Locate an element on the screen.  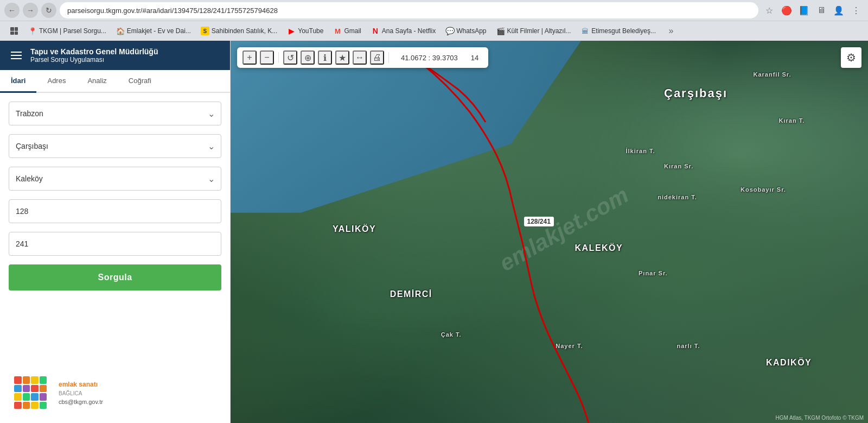
bookmarks-bar: 📍 TKGM | Parsel Sorgu... 🏠 Emlakjet - Ev… is located at coordinates (434, 30).